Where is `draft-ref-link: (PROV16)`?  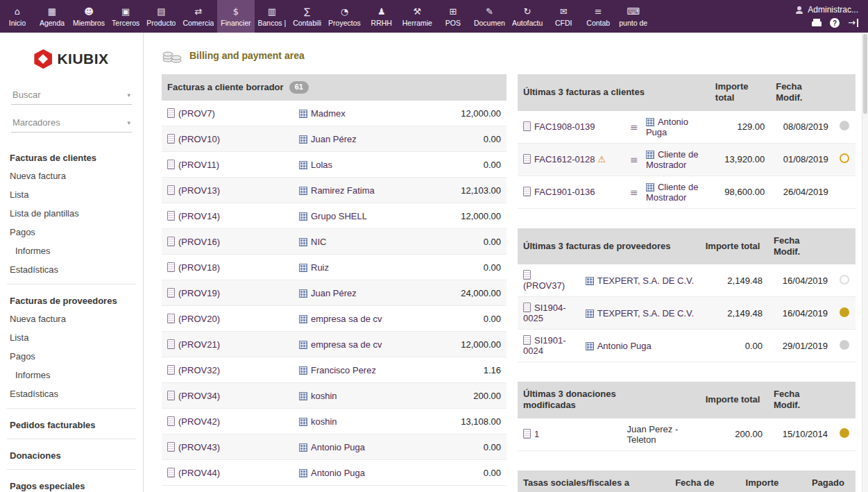
draft-ref-link: (PROV16) is located at coordinates (199, 241).